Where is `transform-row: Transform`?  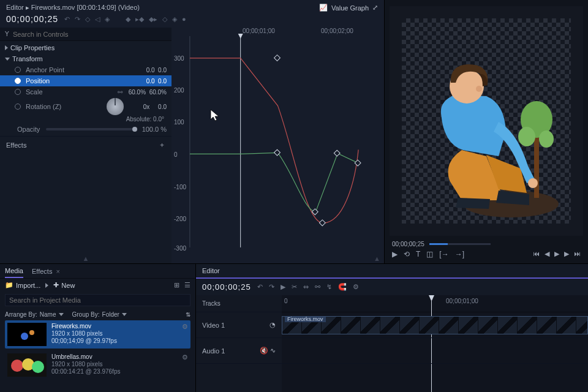 transform-row: Transform is located at coordinates (86, 59).